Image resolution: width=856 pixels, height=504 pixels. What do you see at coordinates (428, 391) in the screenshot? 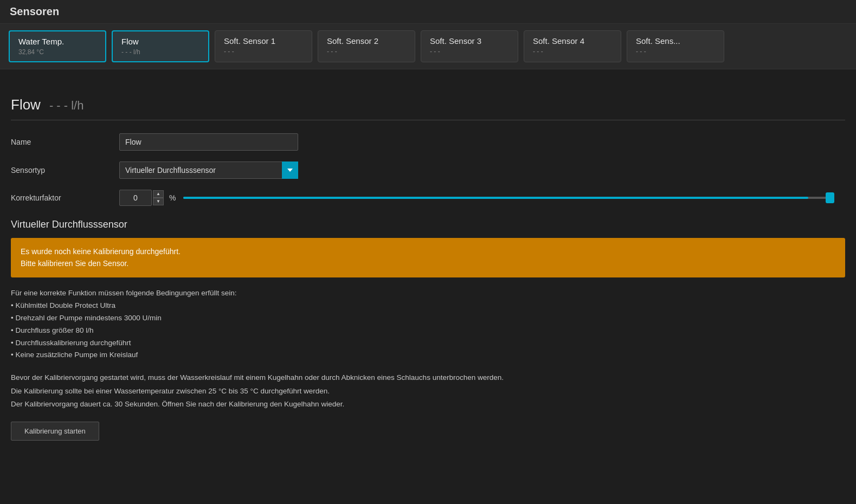
I see `calib-line-1: Die Kalibrierung sollte bei einer Wasser…` at bounding box center [428, 391].